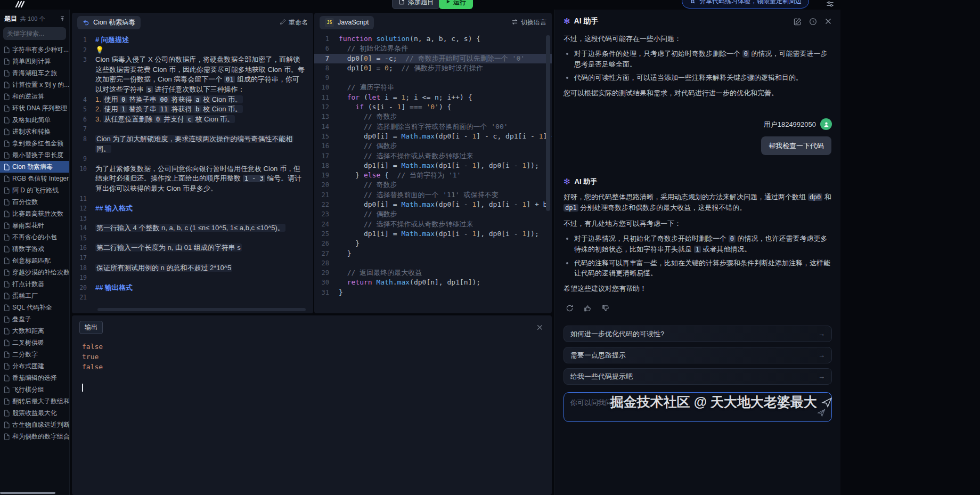 Image resolution: width=980 pixels, height=495 pixels. Describe the element at coordinates (201, 310) in the screenshot. I see `problem-horizontal-scrollbar` at that location.